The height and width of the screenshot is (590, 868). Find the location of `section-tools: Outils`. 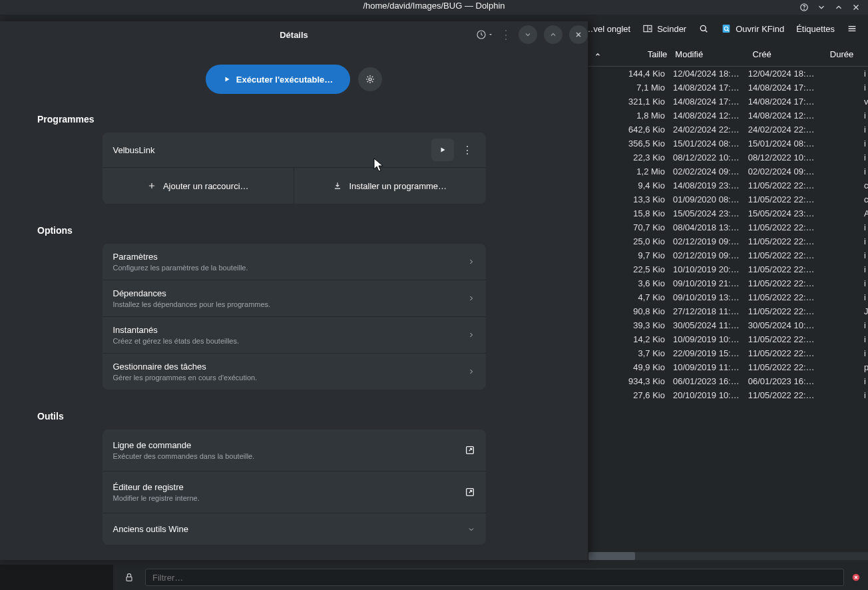

section-tools: Outils is located at coordinates (304, 416).